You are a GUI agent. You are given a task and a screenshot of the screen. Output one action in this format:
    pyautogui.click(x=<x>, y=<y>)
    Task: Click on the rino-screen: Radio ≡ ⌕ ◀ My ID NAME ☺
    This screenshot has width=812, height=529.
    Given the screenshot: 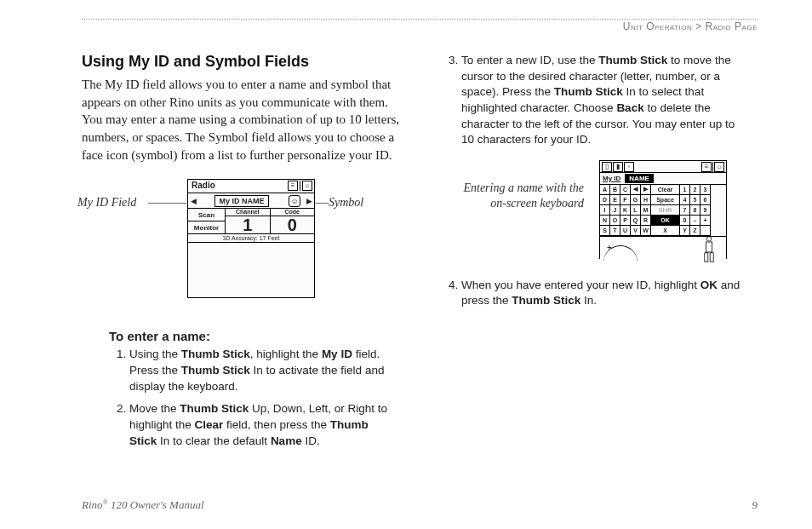 What is the action you would take?
    pyautogui.click(x=251, y=239)
    